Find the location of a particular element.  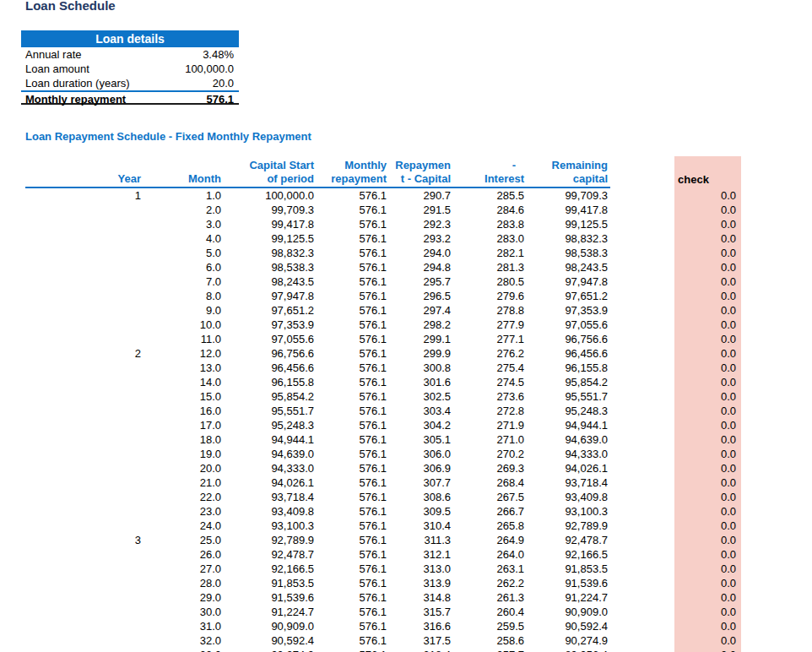

capital-start-cell: 99,417.8 is located at coordinates (270, 225).